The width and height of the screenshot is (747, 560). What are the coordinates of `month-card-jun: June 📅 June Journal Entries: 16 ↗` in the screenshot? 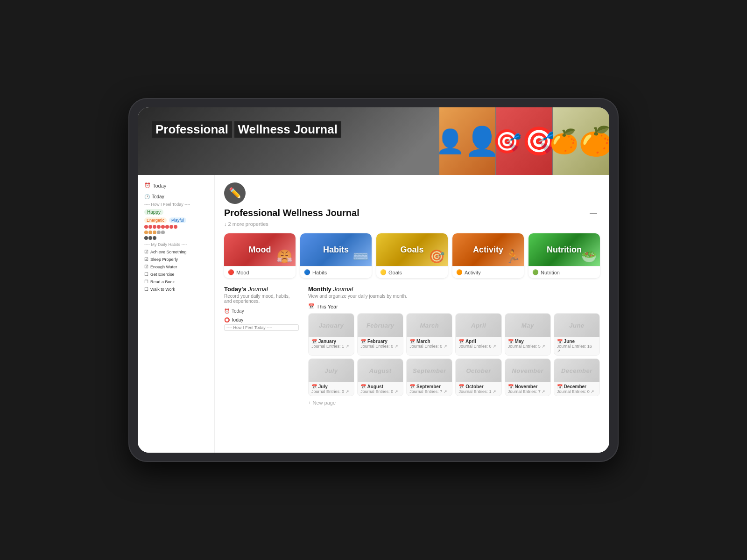 It's located at (577, 334).